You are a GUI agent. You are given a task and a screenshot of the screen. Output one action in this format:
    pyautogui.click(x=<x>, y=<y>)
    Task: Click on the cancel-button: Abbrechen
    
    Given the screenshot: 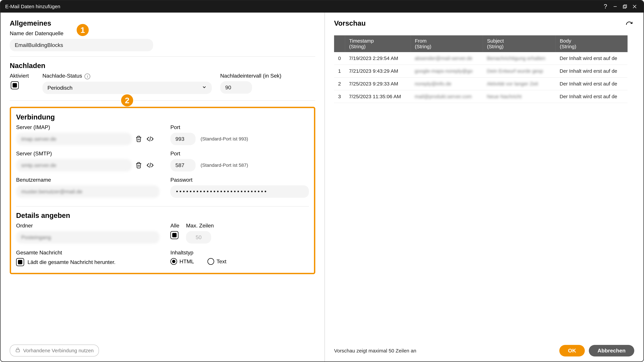 What is the action you would take?
    pyautogui.click(x=612, y=351)
    